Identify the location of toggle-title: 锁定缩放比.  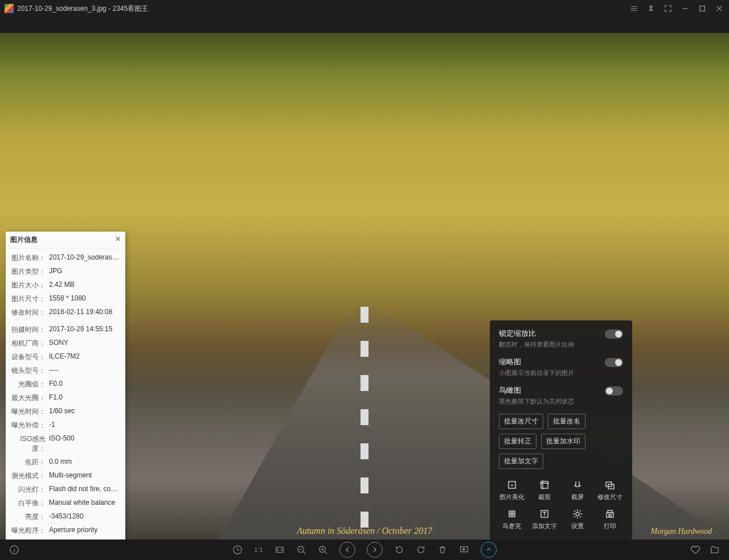
(536, 333).